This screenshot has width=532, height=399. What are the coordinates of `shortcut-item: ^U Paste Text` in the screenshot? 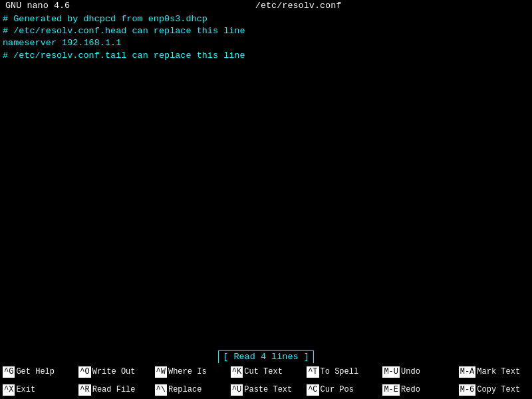 It's located at (266, 390).